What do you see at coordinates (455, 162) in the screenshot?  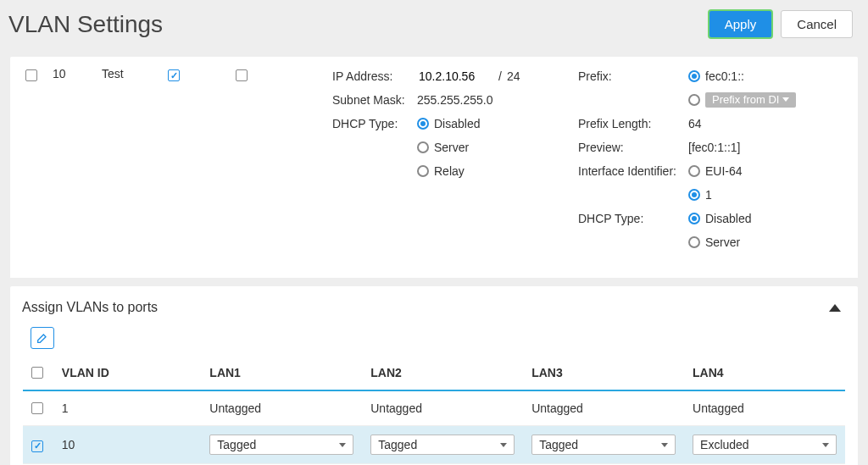 I see `ipv4-column: IP Address: / 24 Subnet Mask: 255.255.25…` at bounding box center [455, 162].